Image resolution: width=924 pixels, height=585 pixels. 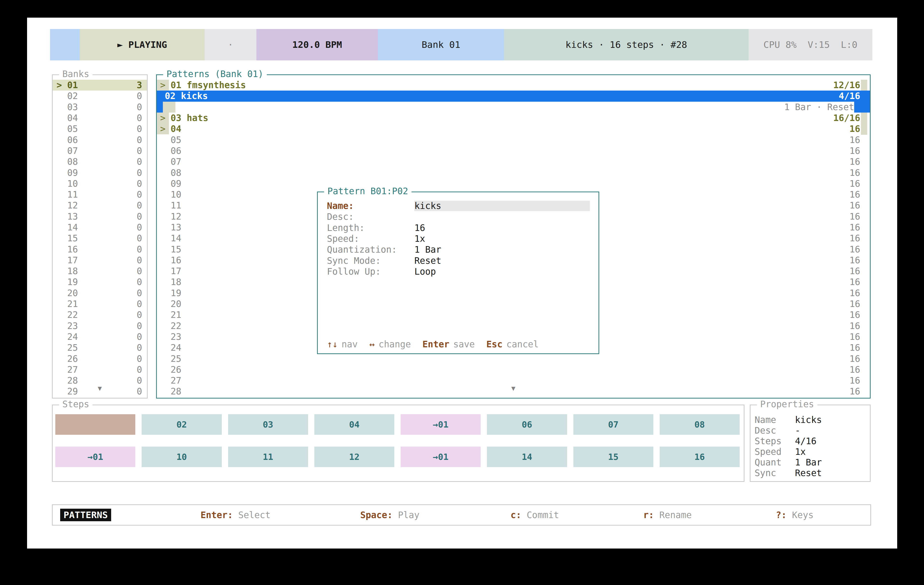 What do you see at coordinates (100, 271) in the screenshot?
I see `bank-row-18: 180` at bounding box center [100, 271].